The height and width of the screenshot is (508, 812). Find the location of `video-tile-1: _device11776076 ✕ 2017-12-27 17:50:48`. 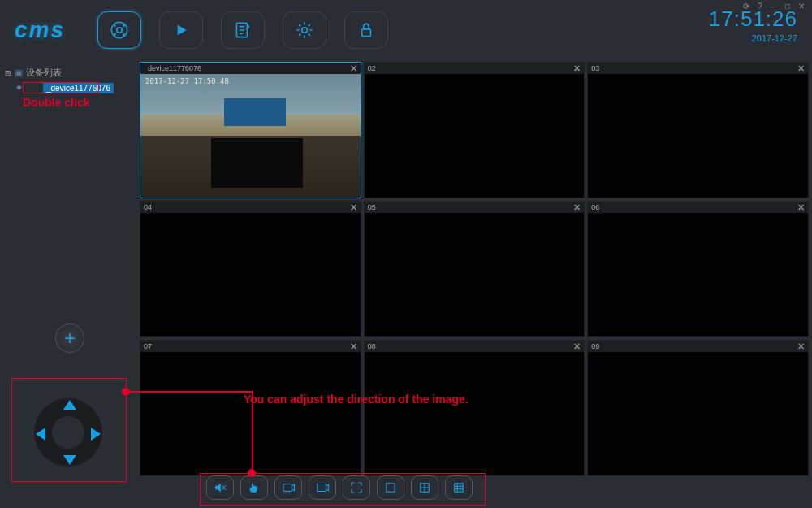

video-tile-1: _device11776076 ✕ 2017-12-27 17:50:48 is located at coordinates (250, 130).